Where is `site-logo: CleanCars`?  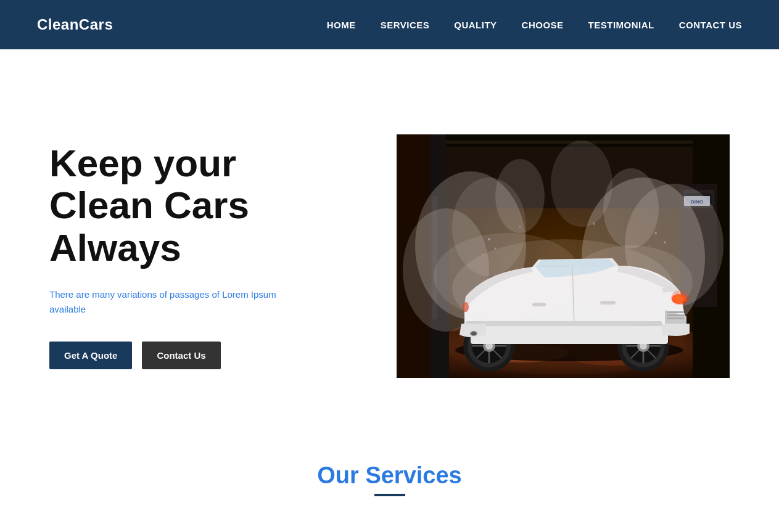 site-logo: CleanCars is located at coordinates (75, 25).